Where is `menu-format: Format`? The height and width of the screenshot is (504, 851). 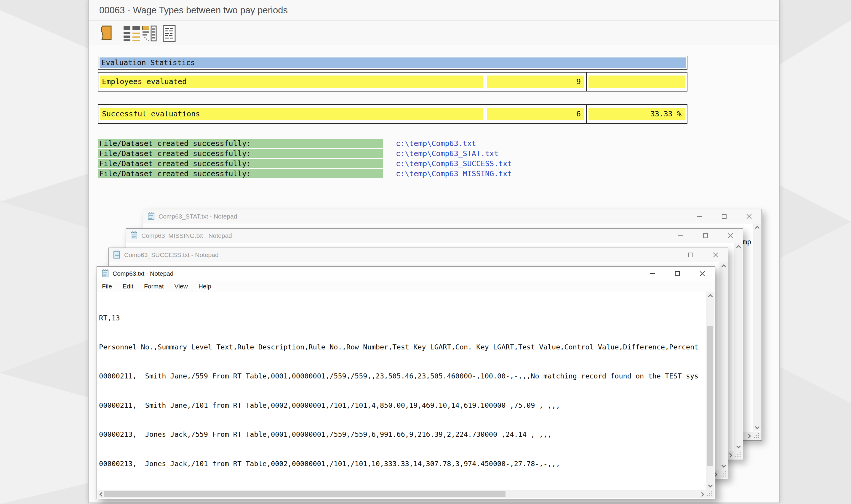
menu-format: Format is located at coordinates (154, 287).